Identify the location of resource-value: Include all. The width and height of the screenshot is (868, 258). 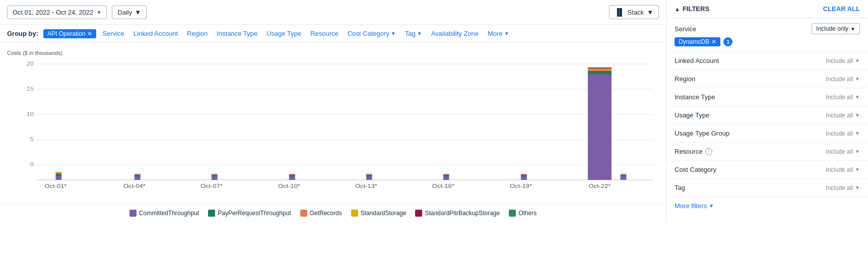
(839, 152).